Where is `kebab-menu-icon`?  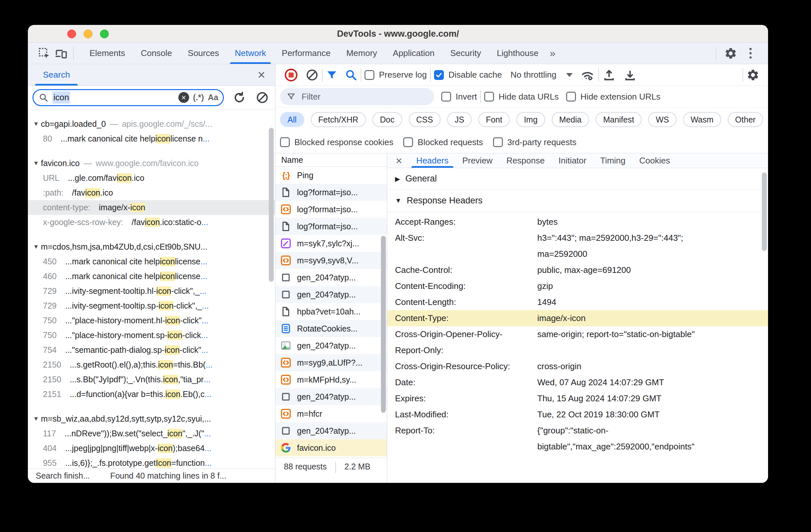
kebab-menu-icon is located at coordinates (750, 53).